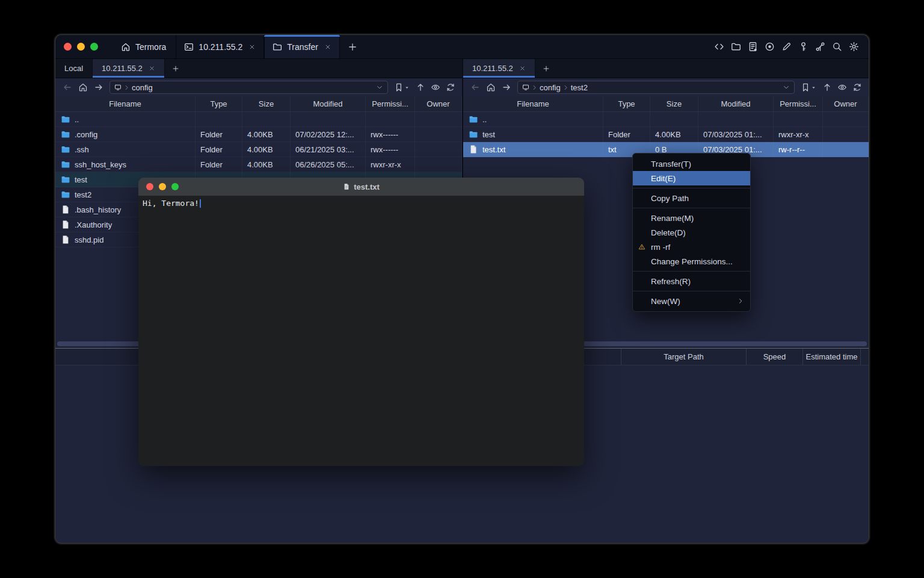 Image resolution: width=924 pixels, height=578 pixels. Describe the element at coordinates (259, 149) in the screenshot. I see `file-row: .sshFolder4.00KB06/21/2025 03:...rwx----…` at that location.